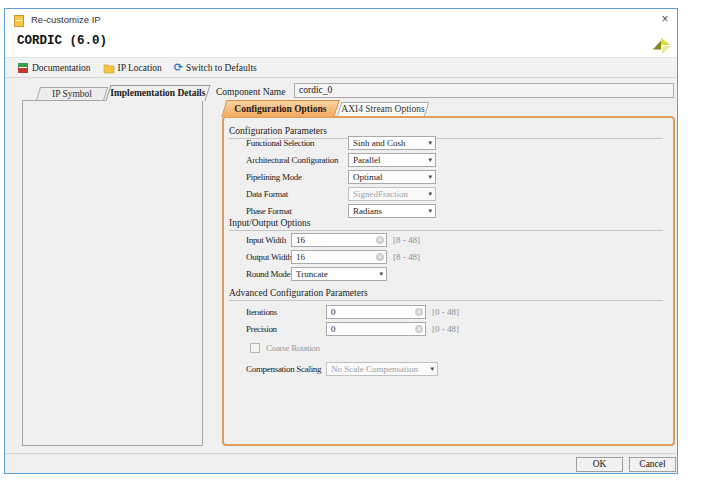  I want to click on phase-format-value: Radians, so click(368, 211).